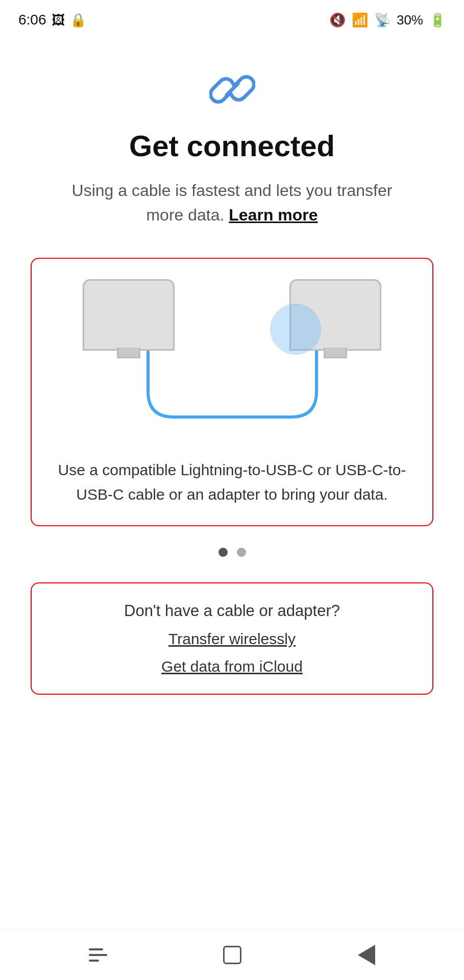 The height and width of the screenshot is (980, 464). Describe the element at coordinates (232, 18) in the screenshot. I see `status-bar: 6:06 🖼 🔒 🔇 📶 📡 30% 🔋` at that location.